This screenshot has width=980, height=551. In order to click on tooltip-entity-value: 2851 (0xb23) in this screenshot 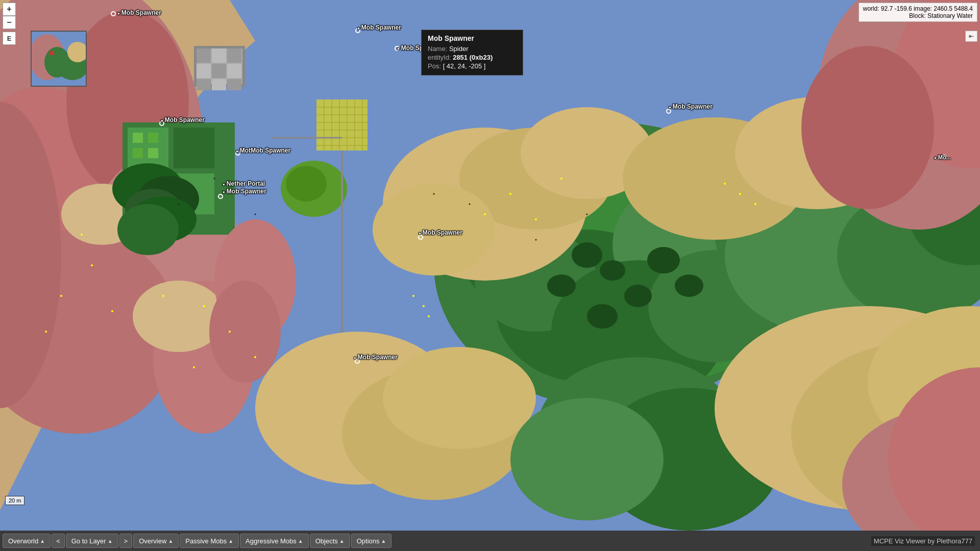, I will do `click(473, 57)`.